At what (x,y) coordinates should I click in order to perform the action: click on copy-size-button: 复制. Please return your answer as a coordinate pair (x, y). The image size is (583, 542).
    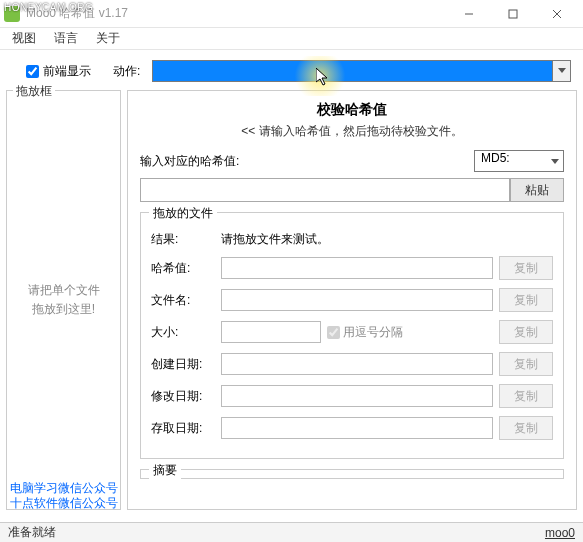
    Looking at the image, I should click on (526, 332).